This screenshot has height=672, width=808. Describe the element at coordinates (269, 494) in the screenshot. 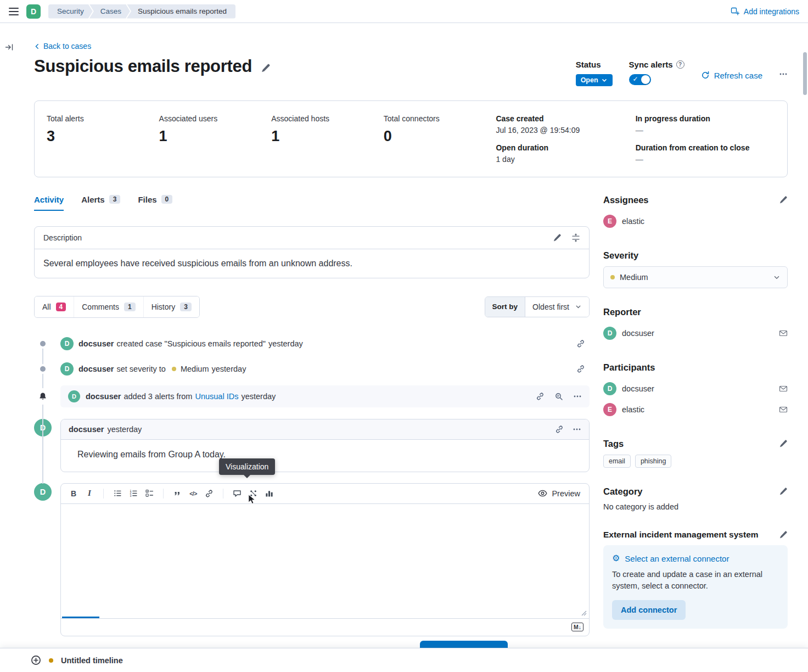

I see `visualization-icon` at that location.